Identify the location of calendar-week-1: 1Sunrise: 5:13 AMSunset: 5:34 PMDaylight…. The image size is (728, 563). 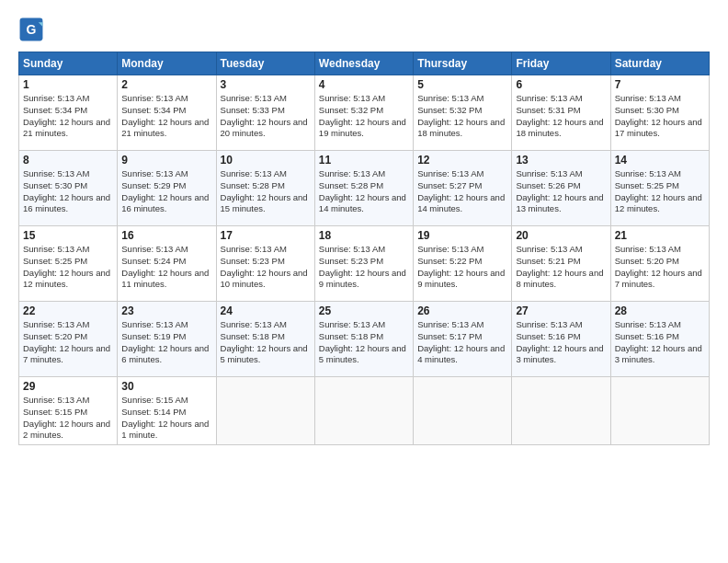
(364, 113).